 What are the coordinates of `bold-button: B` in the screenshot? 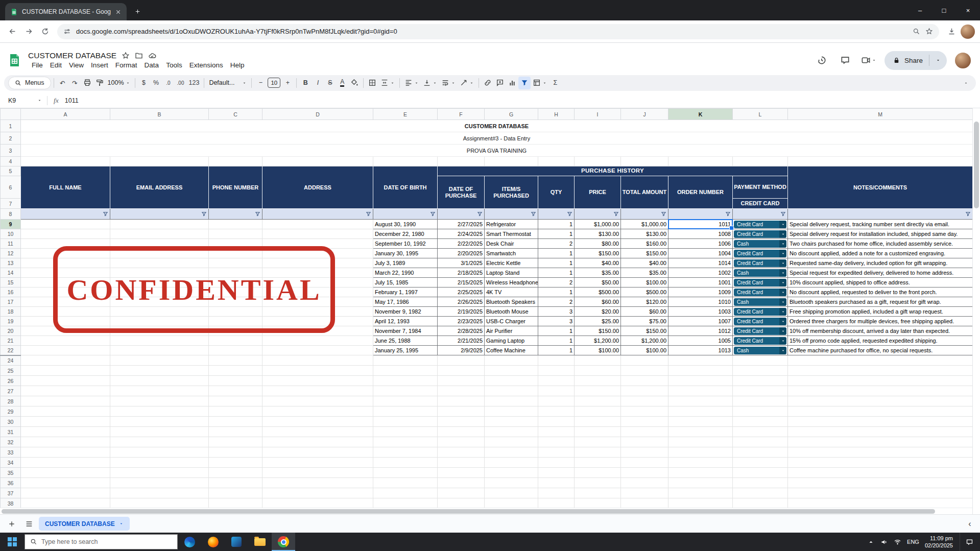 It's located at (305, 83).